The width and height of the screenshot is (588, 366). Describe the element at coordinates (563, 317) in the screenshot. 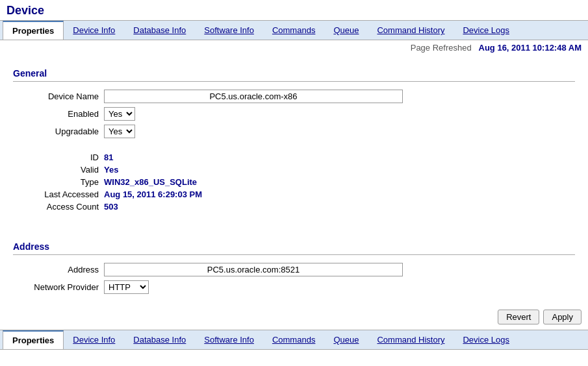

I see `apply-button: Apply` at that location.